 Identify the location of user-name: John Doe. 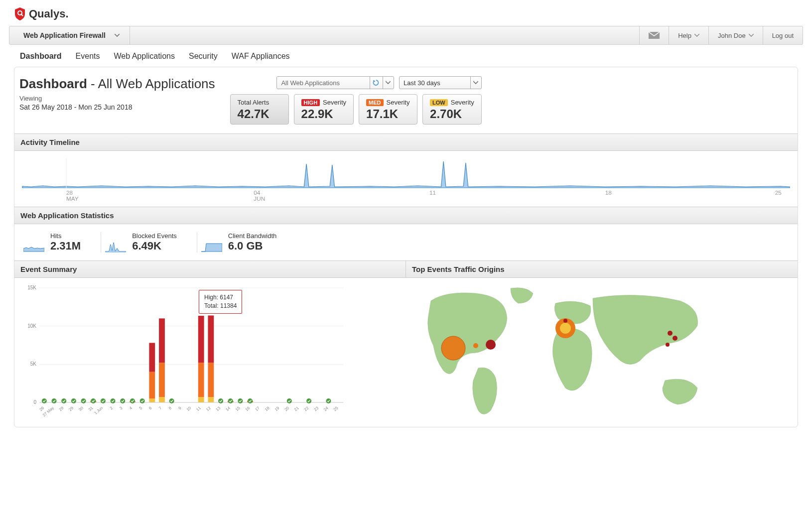
(732, 36).